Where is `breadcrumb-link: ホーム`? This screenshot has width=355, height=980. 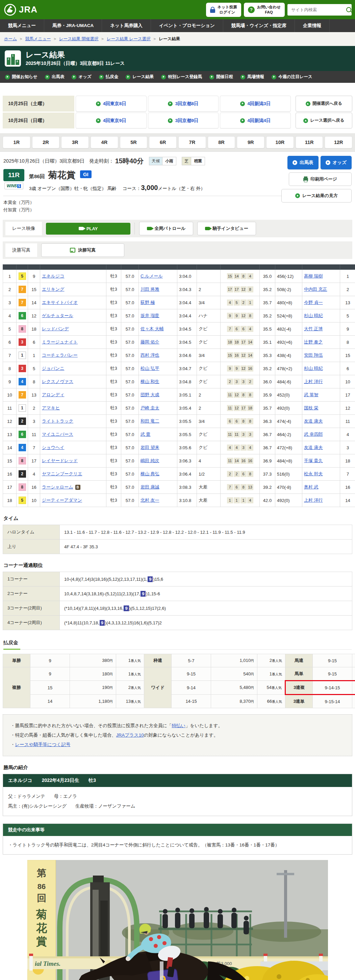 breadcrumb-link: ホーム is located at coordinates (11, 39).